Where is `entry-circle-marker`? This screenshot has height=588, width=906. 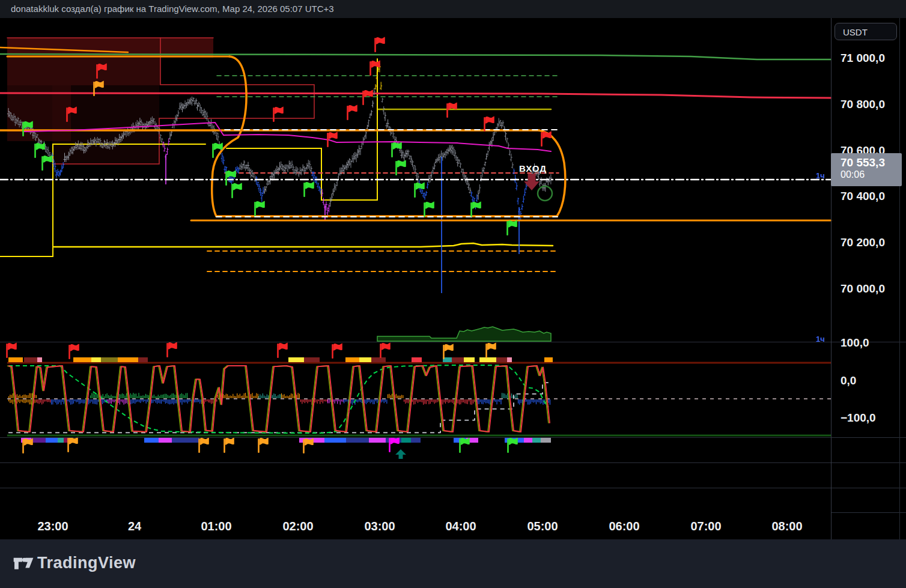 entry-circle-marker is located at coordinates (545, 193).